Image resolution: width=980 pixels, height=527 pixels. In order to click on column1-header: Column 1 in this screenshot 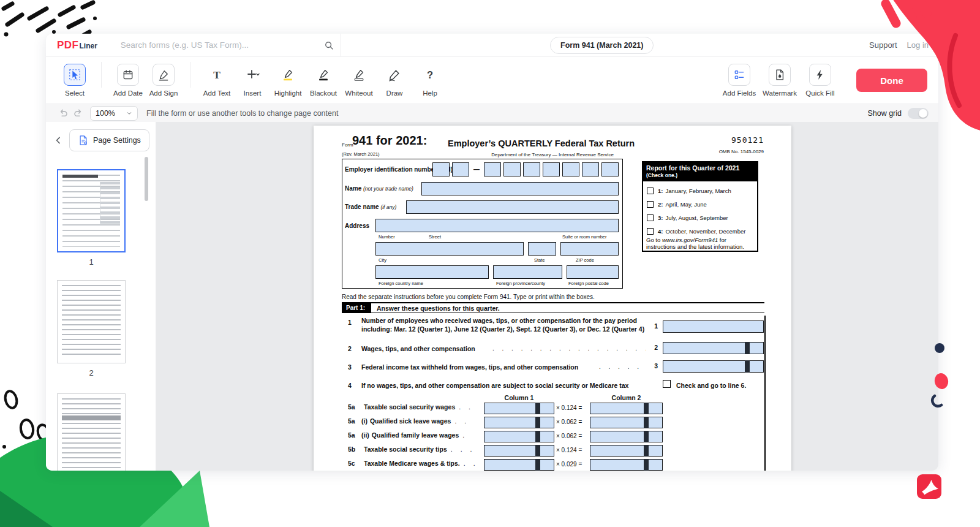, I will do `click(519, 398)`.